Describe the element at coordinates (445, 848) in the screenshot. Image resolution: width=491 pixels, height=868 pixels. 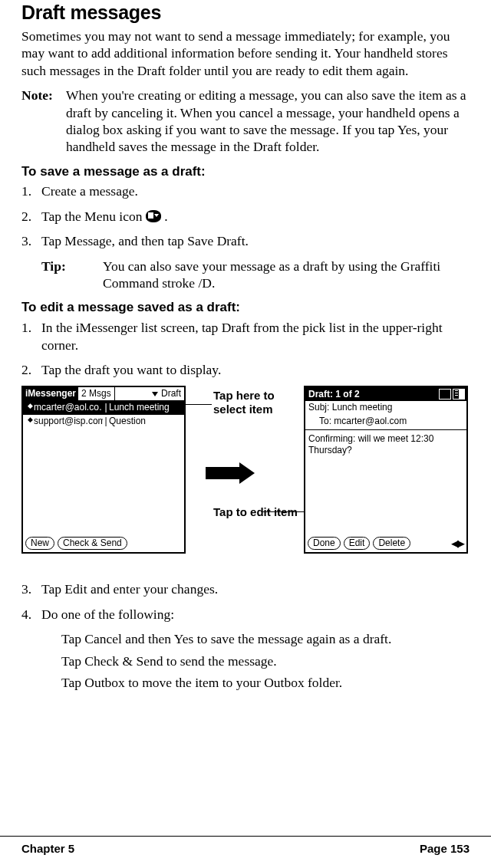
I see `page-number: Page 153` at that location.